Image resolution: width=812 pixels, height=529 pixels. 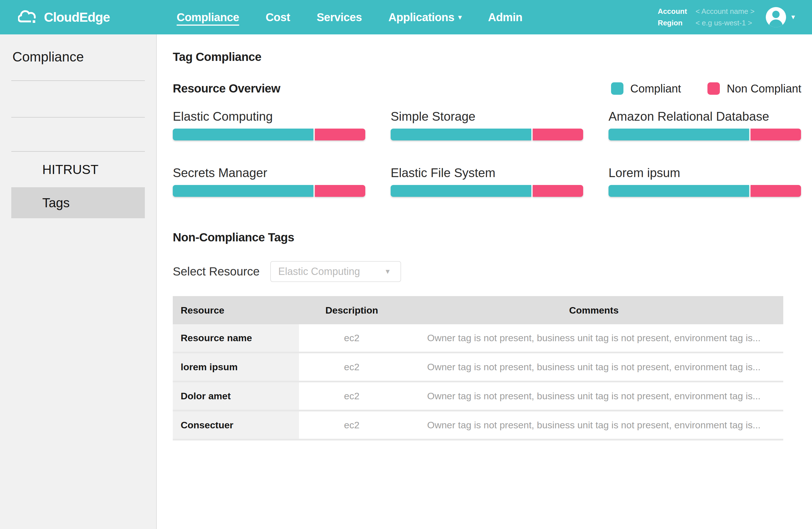 What do you see at coordinates (705, 173) in the screenshot?
I see `resource-name: Lorem ipsum` at bounding box center [705, 173].